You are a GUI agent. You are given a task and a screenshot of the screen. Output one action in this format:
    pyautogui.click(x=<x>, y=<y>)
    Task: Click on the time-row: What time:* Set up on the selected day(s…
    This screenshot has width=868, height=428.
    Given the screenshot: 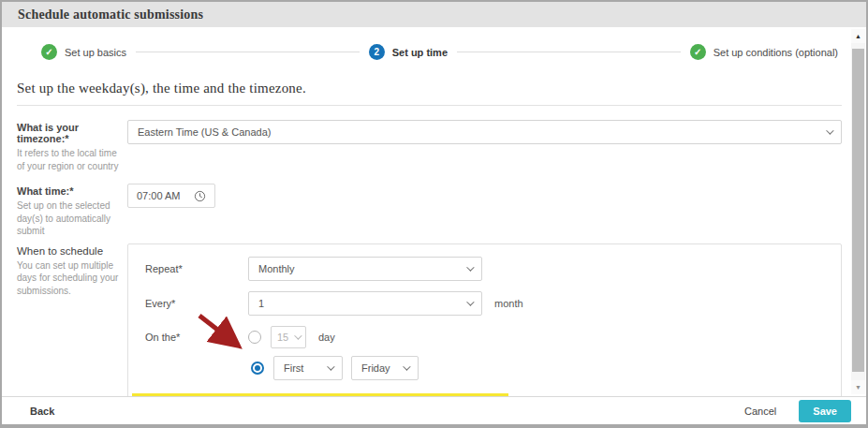 What is the action you would take?
    pyautogui.click(x=429, y=211)
    